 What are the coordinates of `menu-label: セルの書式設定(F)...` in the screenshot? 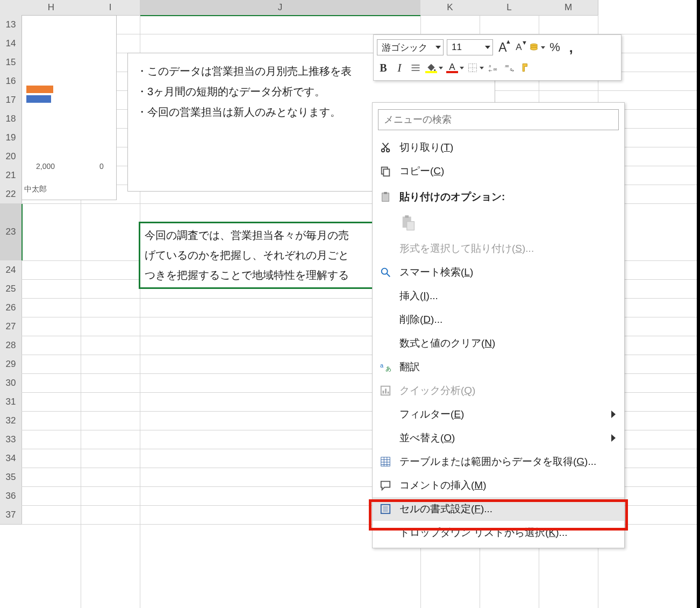 It's located at (446, 509).